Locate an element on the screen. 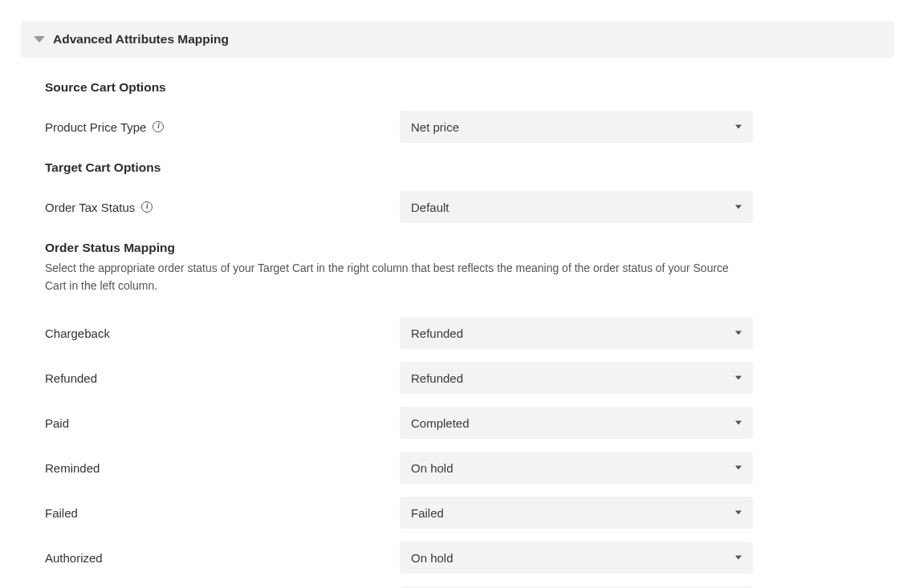  mapping-source-label: Failed is located at coordinates (61, 513).